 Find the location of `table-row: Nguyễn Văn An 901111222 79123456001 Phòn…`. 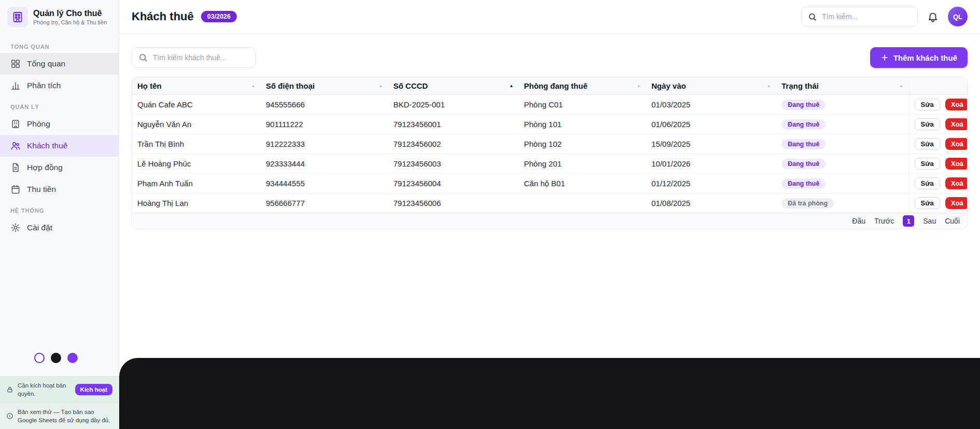

table-row: Nguyễn Văn An 901111222 79123456001 Phòn… is located at coordinates (549, 124).